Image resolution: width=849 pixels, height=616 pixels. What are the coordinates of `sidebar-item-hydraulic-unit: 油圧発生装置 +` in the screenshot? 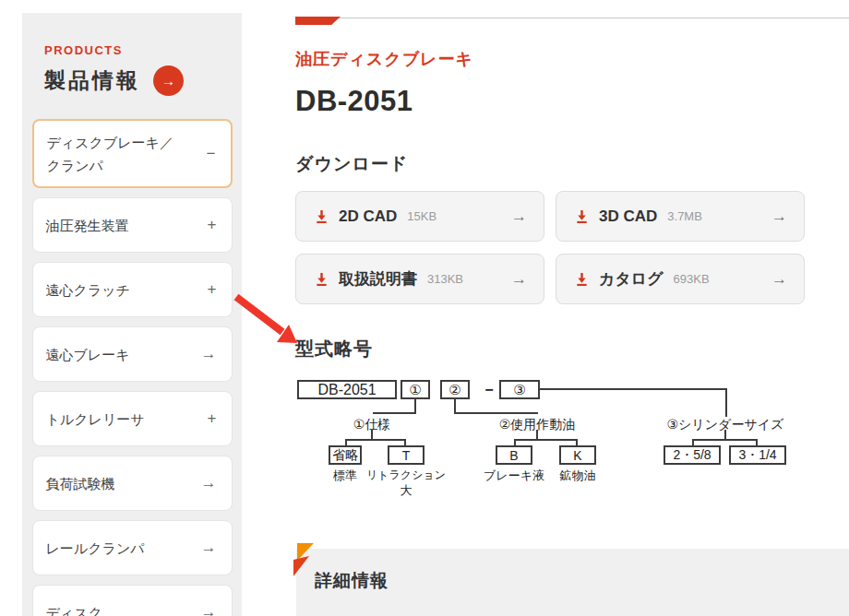 It's located at (133, 225).